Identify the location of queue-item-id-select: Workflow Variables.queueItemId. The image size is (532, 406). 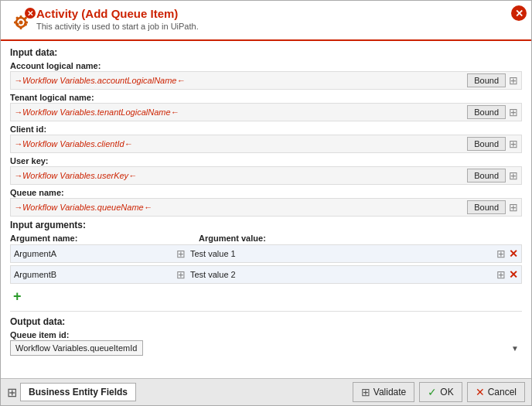
(77, 348).